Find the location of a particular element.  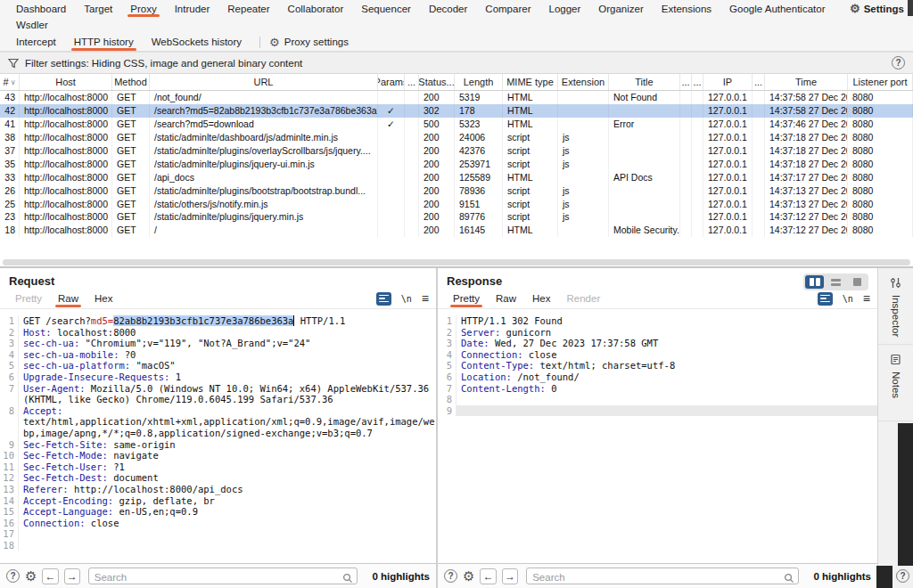

sub-tab-http-history: HTTP history is located at coordinates (103, 42).